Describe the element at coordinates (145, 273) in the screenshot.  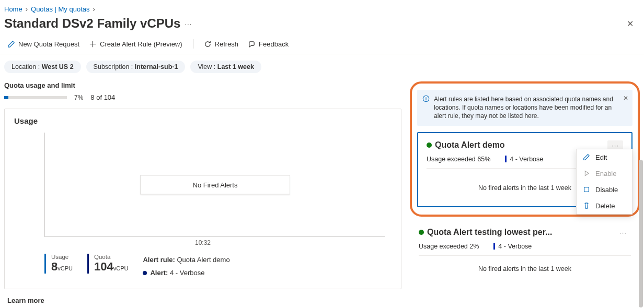
I see `severity-dot-icon` at that location.